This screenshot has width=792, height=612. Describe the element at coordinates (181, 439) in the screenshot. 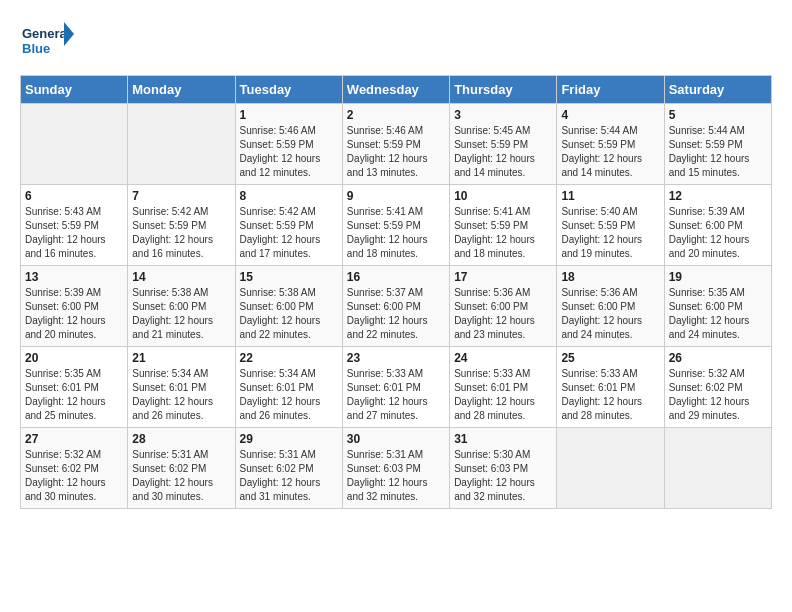

I see `day-number: 28` at that location.